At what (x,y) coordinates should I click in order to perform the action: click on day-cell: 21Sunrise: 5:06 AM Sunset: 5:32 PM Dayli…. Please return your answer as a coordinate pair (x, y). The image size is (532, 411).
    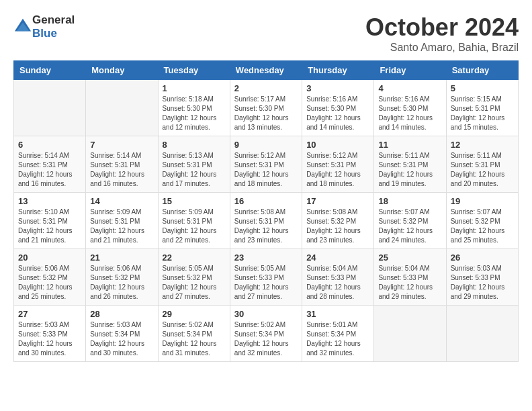
    Looking at the image, I should click on (122, 277).